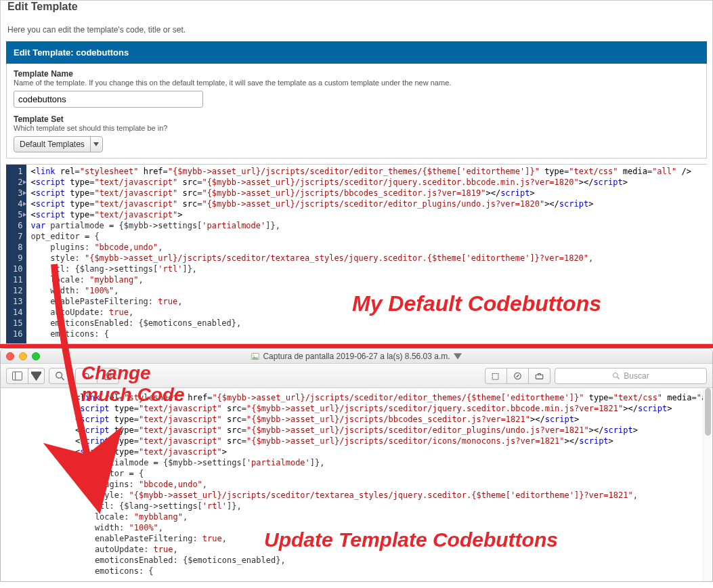 The width and height of the screenshot is (713, 588). What do you see at coordinates (36, 356) in the screenshot?
I see `fullscreen-button` at bounding box center [36, 356].